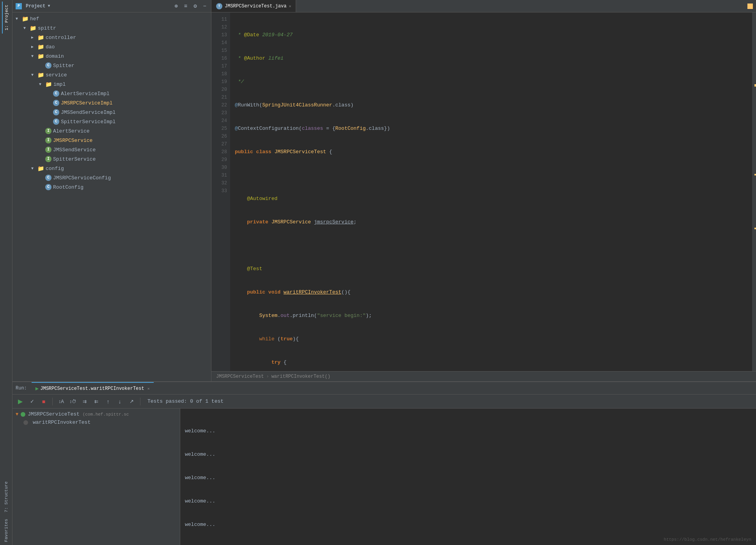 This screenshot has width=756, height=545. What do you see at coordinates (120, 402) in the screenshot?
I see `scroll-down-button: ↓` at bounding box center [120, 402].